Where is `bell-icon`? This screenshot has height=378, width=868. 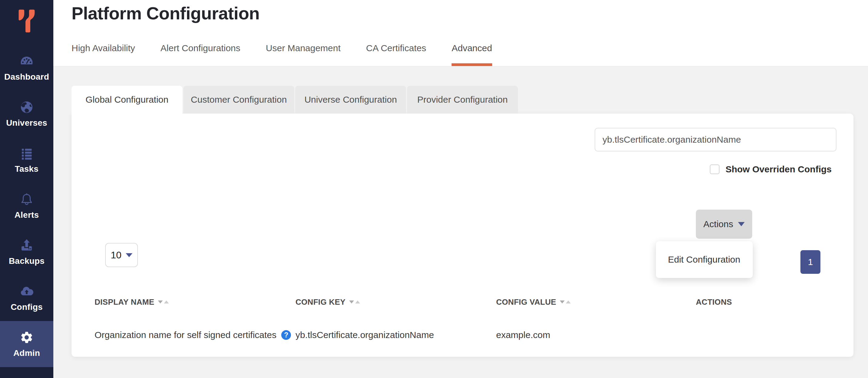
bell-icon is located at coordinates (27, 199).